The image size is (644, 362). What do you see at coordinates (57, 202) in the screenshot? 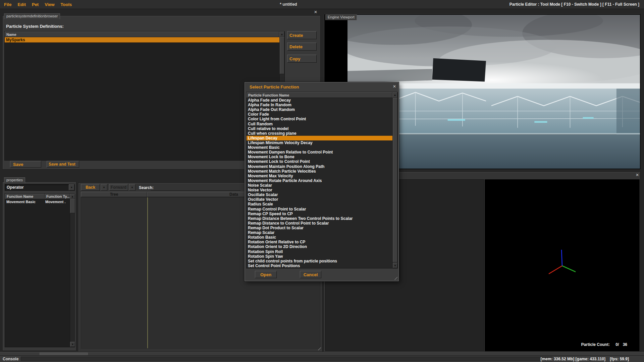
I see `function-type-cell: Movement .` at bounding box center [57, 202].